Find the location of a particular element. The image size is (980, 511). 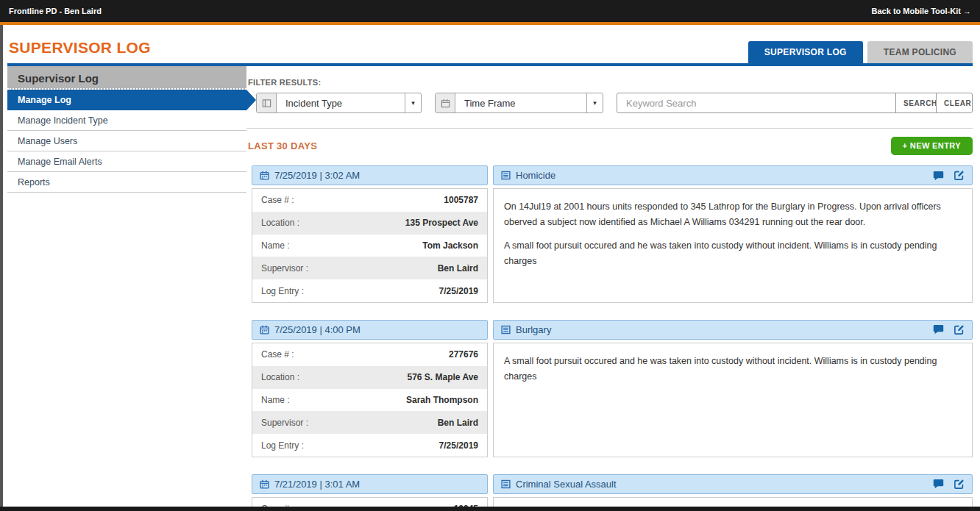

detail-row-case: Case # :277676 is located at coordinates (369, 354).